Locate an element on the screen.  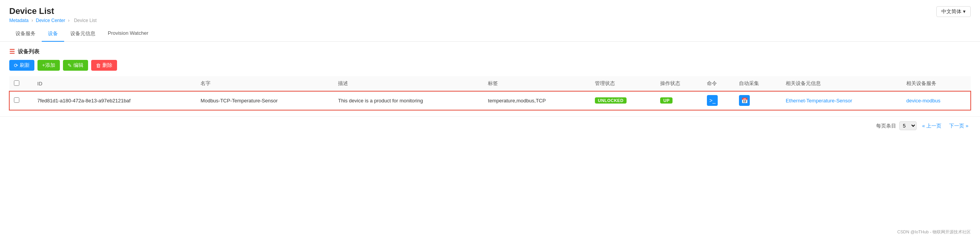
terminal-button: >_ is located at coordinates (712, 100).